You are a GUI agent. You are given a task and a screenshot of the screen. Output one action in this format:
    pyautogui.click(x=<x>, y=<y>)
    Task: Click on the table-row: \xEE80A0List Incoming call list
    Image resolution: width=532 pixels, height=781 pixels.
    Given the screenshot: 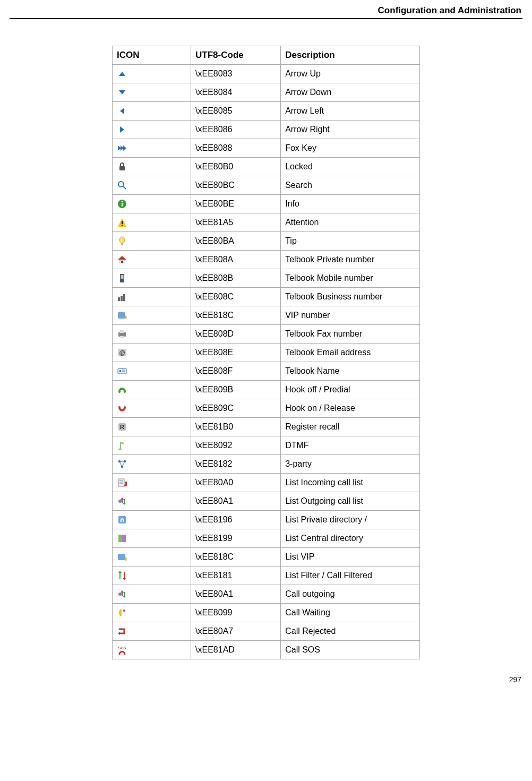 What is the action you would take?
    pyautogui.click(x=267, y=483)
    